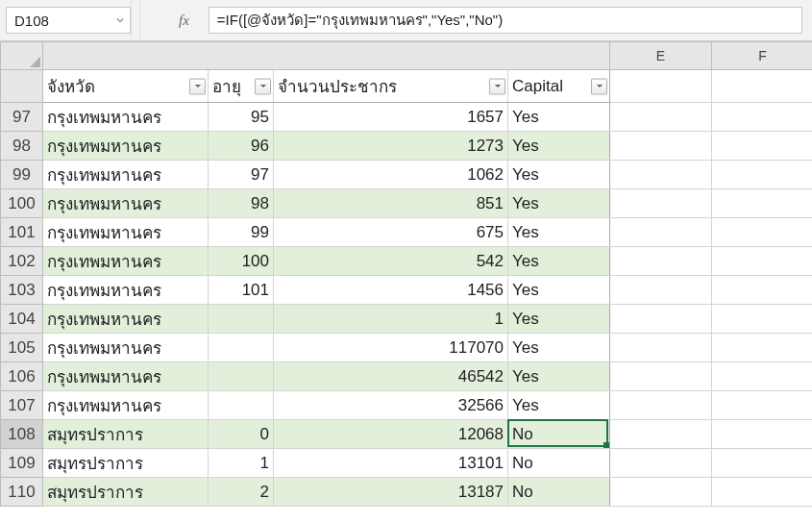 The width and height of the screenshot is (812, 523). I want to click on cell-population: 851, so click(391, 204).